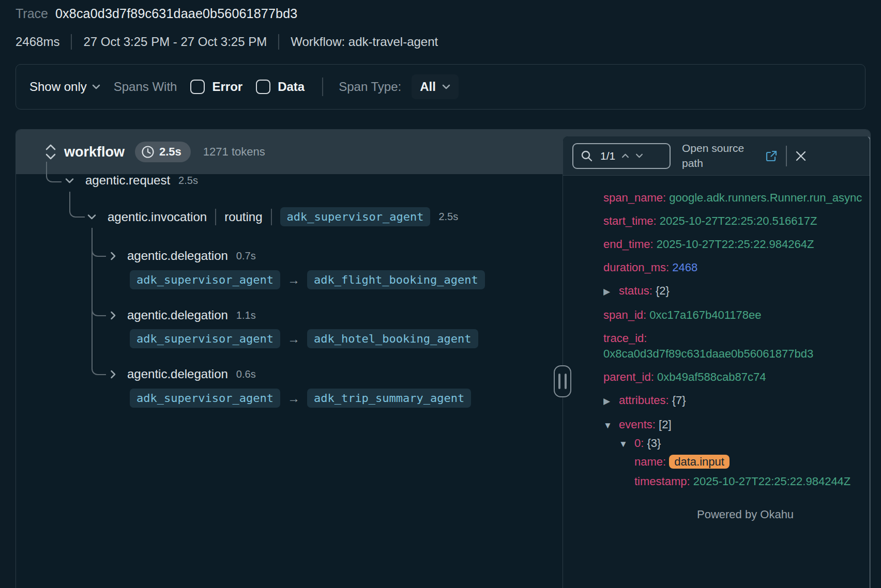 Image resolution: width=881 pixels, height=588 pixels. I want to click on field-key: status:, so click(636, 290).